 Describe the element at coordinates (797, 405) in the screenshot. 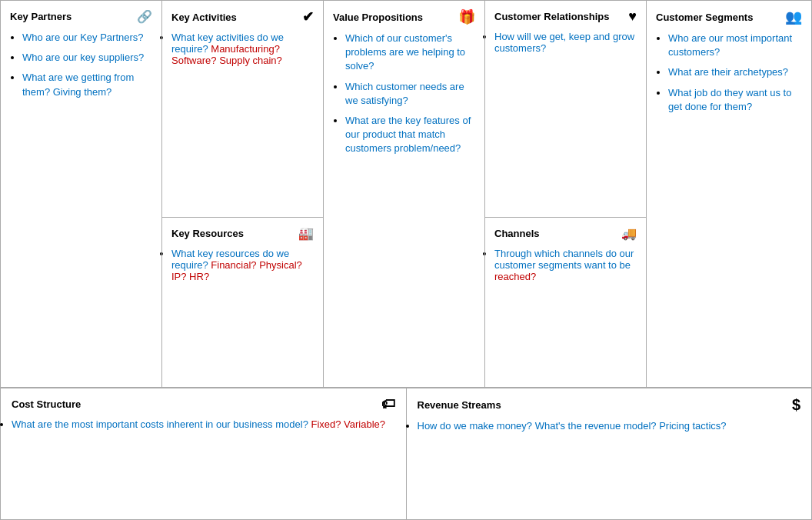

I see `dollar-icon` at that location.